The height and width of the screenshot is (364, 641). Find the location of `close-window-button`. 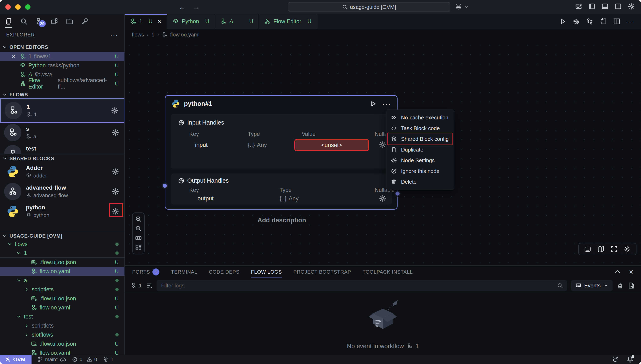

close-window-button is located at coordinates (8, 7).